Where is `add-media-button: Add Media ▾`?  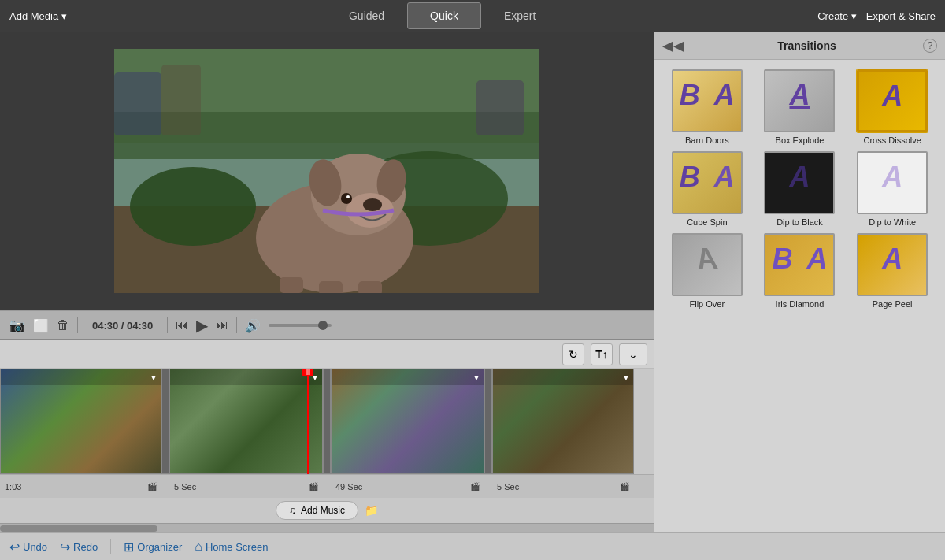 add-media-button: Add Media ▾ is located at coordinates (38, 16).